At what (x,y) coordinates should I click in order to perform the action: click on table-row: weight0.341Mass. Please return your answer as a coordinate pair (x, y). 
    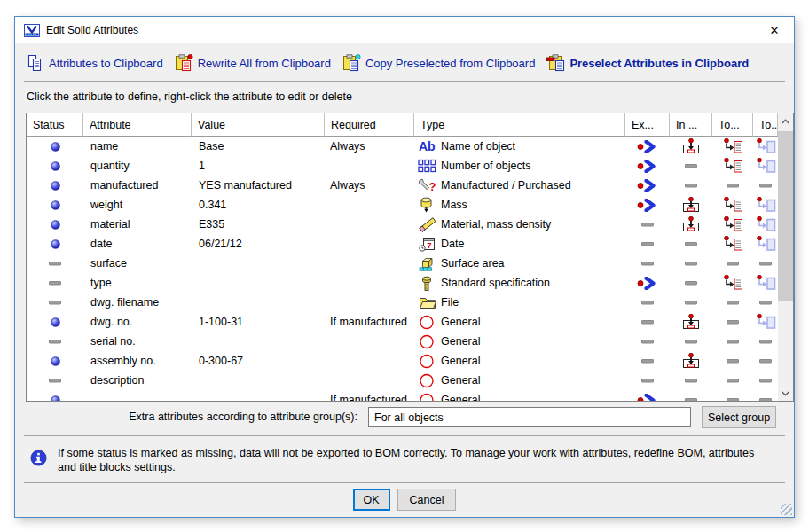
    Looking at the image, I should click on (403, 205).